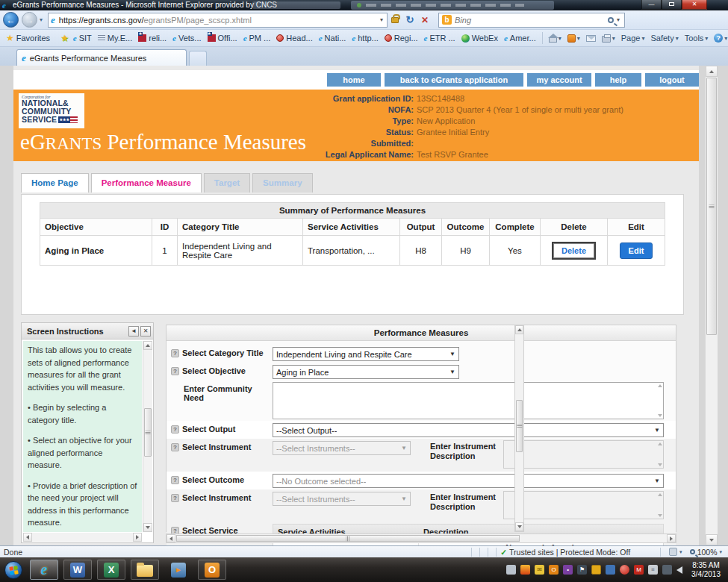  I want to click on flame-tray-icon, so click(526, 570).